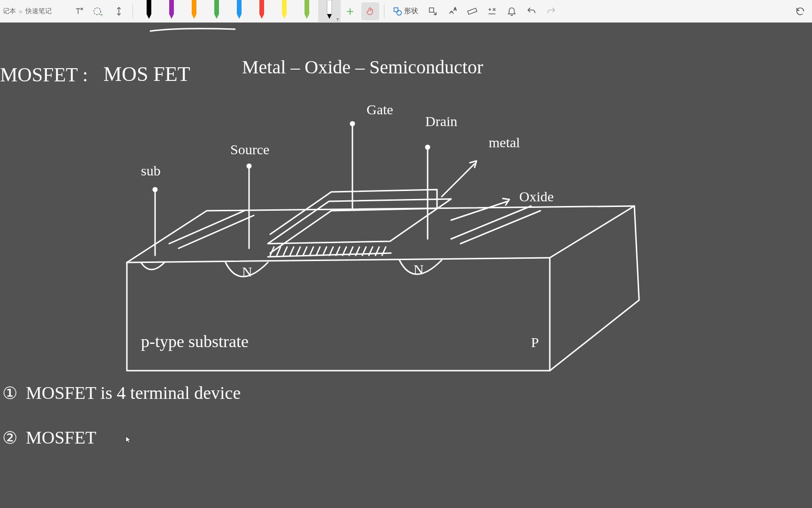  I want to click on text-tool-button, so click(79, 11).